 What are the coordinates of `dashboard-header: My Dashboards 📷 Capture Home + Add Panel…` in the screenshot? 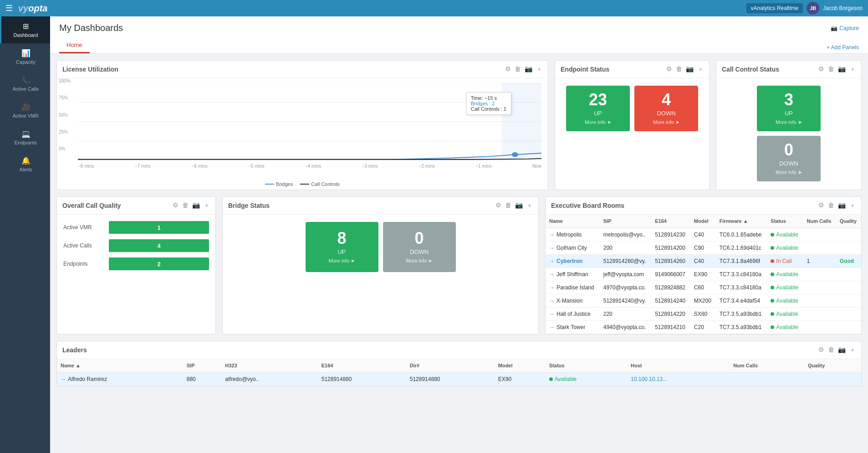 It's located at (459, 35).